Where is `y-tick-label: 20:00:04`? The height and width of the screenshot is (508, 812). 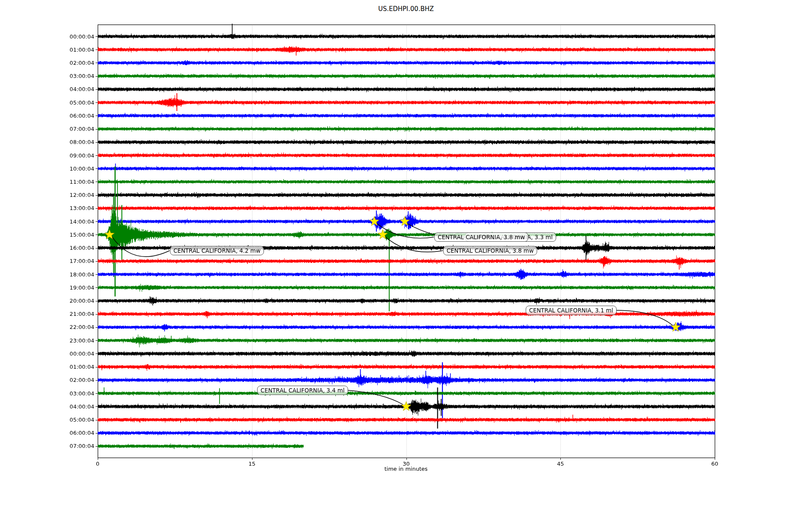 y-tick-label: 20:00:04 is located at coordinates (69, 301).